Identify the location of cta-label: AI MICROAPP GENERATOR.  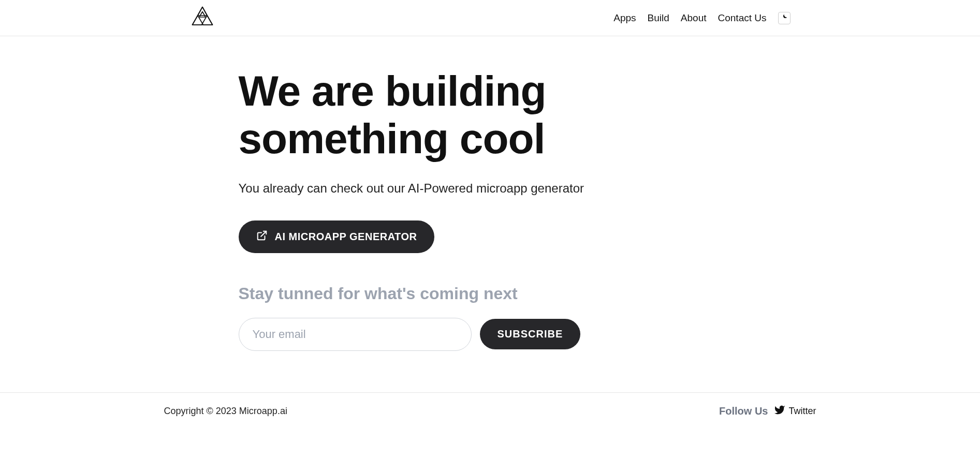
(346, 237).